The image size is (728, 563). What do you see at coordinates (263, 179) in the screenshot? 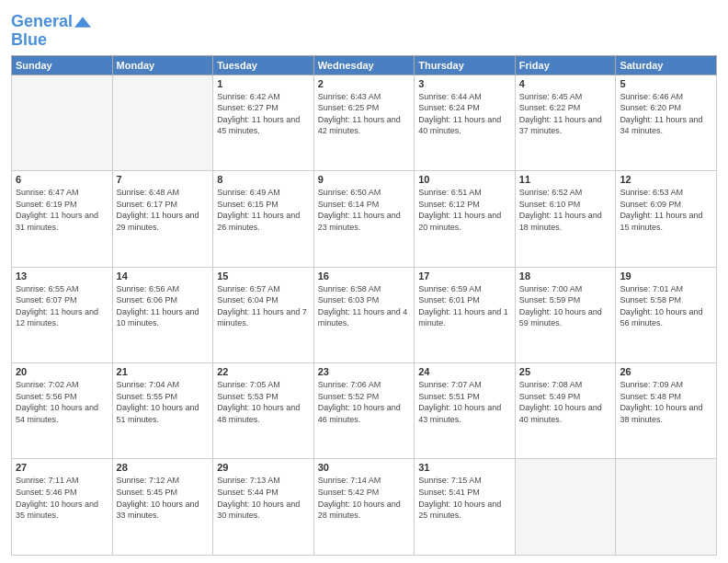
I see `day-number: 8` at bounding box center [263, 179].